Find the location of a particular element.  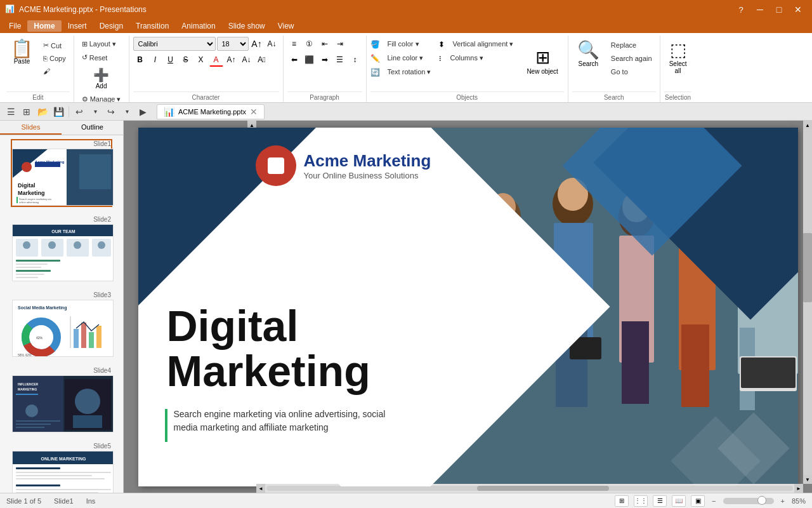

menu-button: ☰ is located at coordinates (11, 112).